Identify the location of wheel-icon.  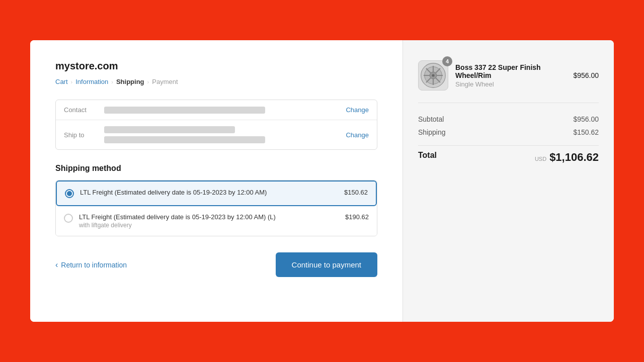
(433, 75).